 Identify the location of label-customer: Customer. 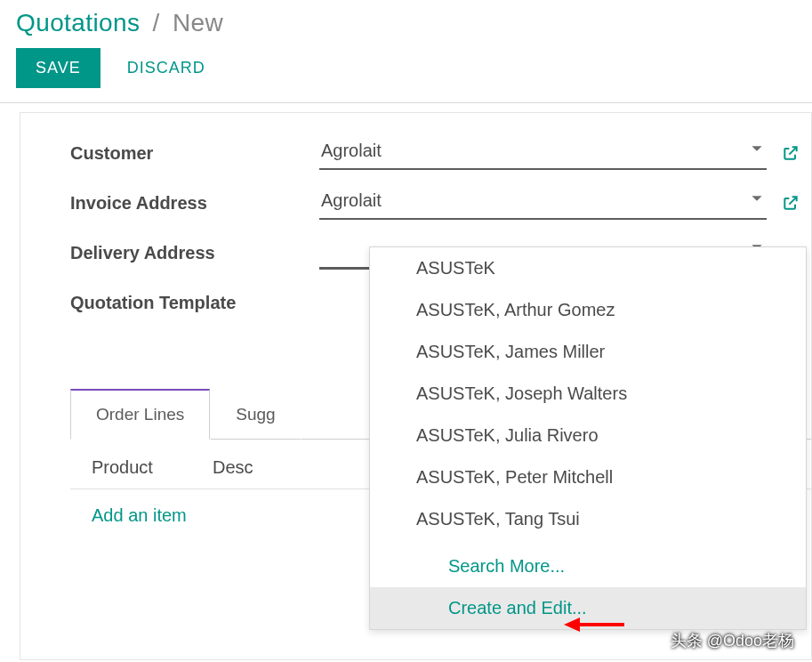
(195, 153).